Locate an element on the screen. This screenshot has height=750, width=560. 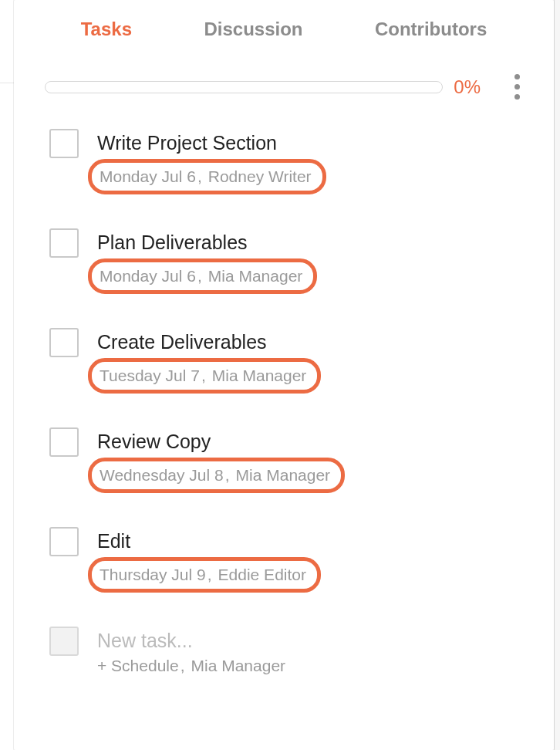
task-title: Plan Deliverables is located at coordinates (310, 242).